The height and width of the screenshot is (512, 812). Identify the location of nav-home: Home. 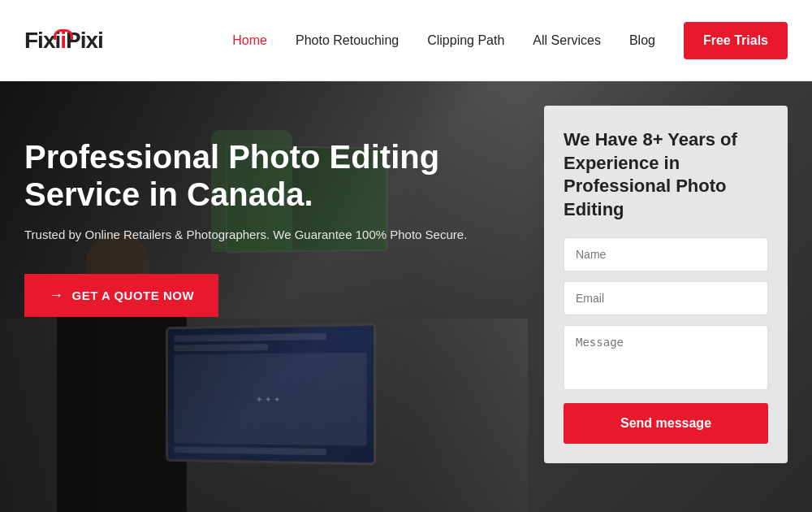
(250, 41).